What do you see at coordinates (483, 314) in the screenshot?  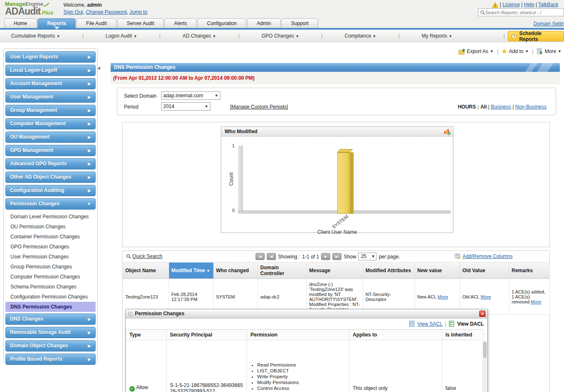 I see `close-icon: ✕` at bounding box center [483, 314].